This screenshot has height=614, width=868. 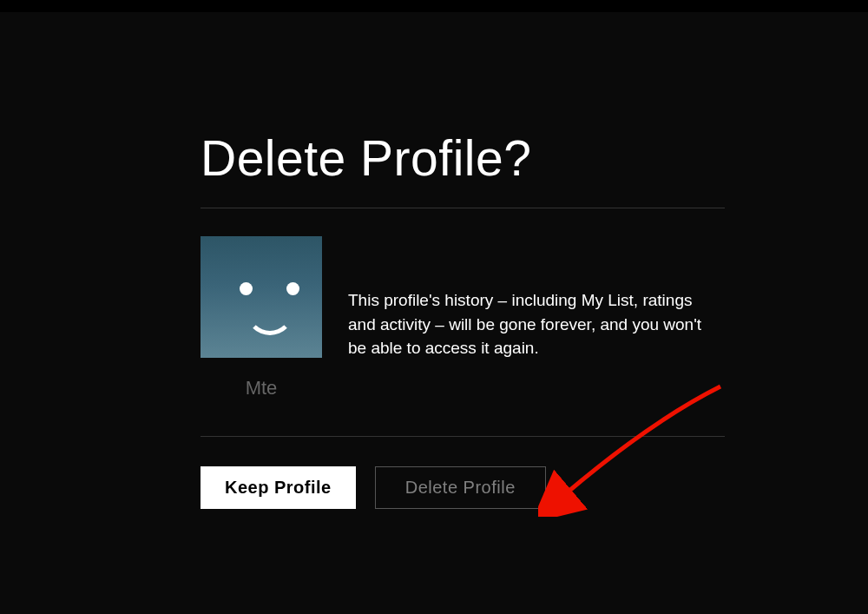 What do you see at coordinates (460, 488) in the screenshot?
I see `delete-profile-button: Delete Profile` at bounding box center [460, 488].